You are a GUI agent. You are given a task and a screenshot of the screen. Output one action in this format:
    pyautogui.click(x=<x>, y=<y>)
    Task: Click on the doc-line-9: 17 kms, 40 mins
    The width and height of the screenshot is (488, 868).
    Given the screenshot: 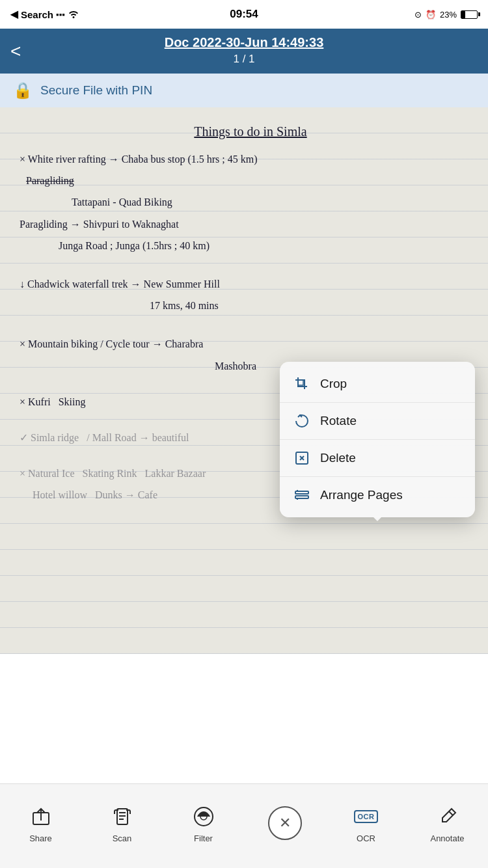 What is the action you would take?
    pyautogui.click(x=316, y=306)
    